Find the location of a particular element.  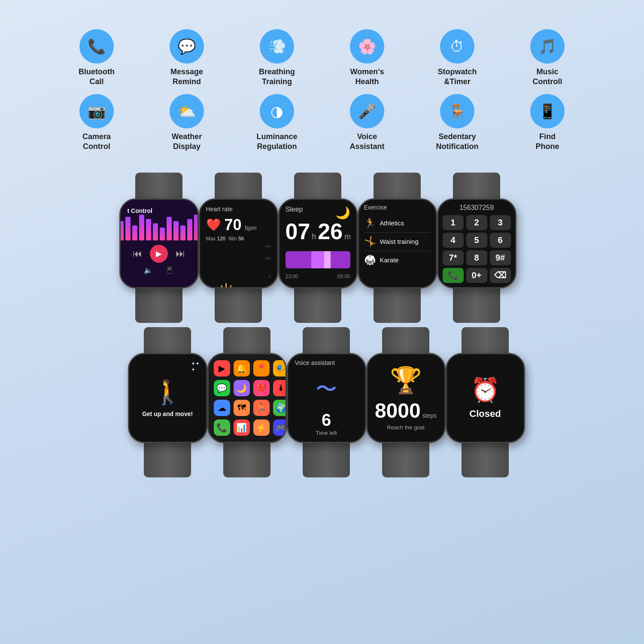

feature-icon: 🪑 is located at coordinates (457, 111).